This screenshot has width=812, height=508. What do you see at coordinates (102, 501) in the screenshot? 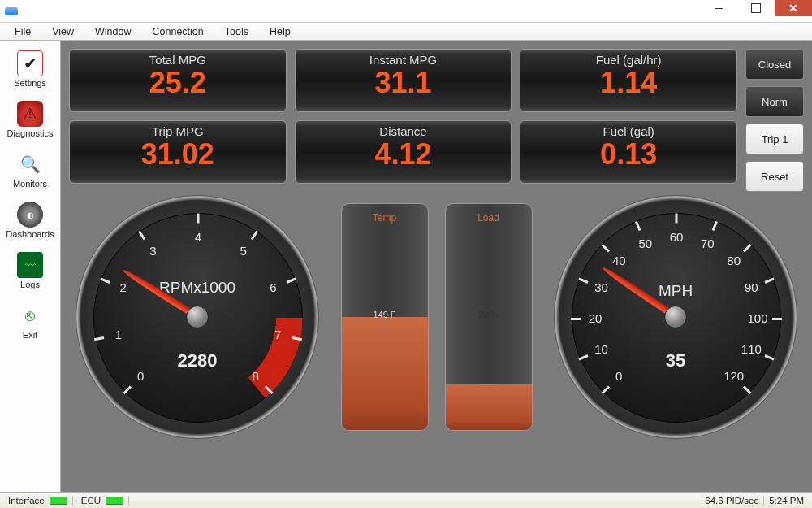
I see `status-ecu: ECU` at bounding box center [102, 501].